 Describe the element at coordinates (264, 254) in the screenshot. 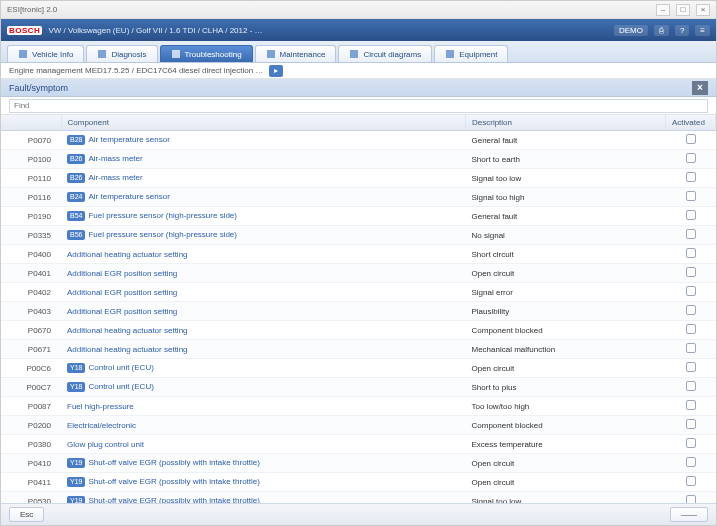

I see `component-cell: Additional heating actuator setting` at that location.